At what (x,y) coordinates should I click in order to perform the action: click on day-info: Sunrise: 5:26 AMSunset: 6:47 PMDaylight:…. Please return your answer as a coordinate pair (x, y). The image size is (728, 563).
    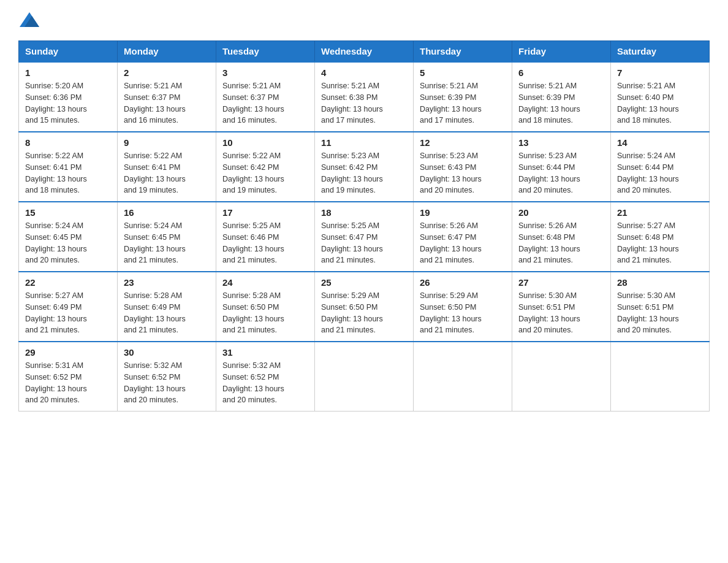
    Looking at the image, I should click on (451, 243).